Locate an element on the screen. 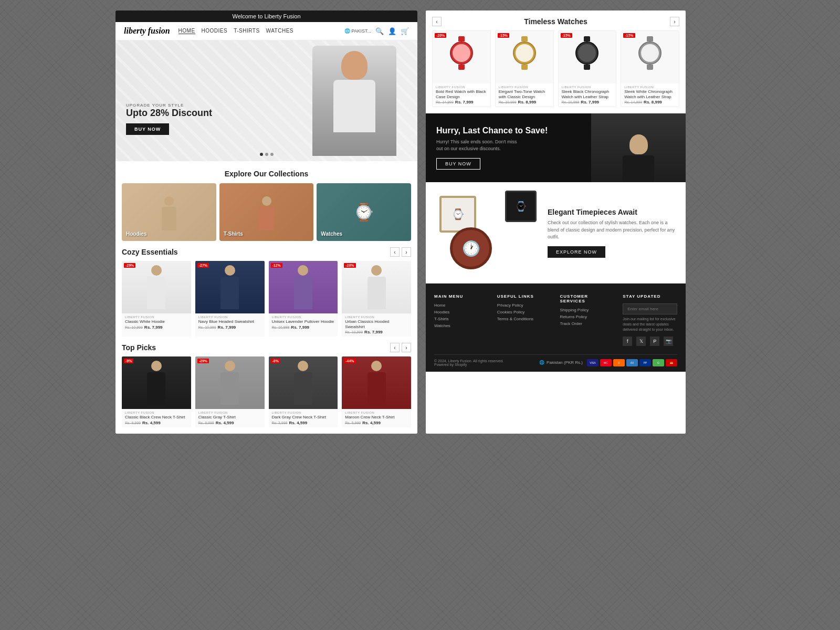 The height and width of the screenshot is (630, 840). product-name: Classic Gray T-Shirt is located at coordinates (230, 417).